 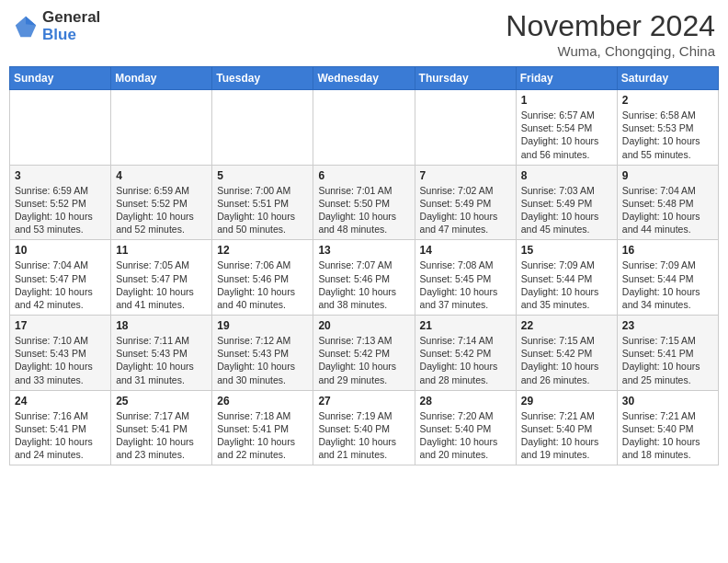 I want to click on day-number: 2, so click(x=667, y=100).